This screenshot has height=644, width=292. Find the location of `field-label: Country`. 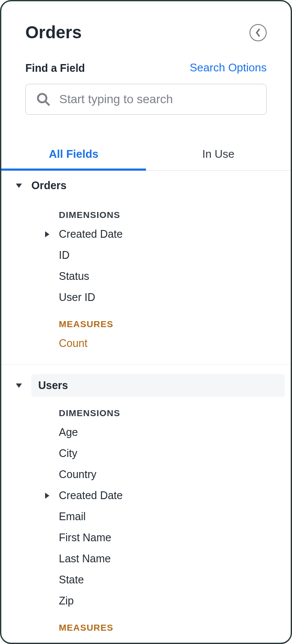

field-label: Country is located at coordinates (78, 475).